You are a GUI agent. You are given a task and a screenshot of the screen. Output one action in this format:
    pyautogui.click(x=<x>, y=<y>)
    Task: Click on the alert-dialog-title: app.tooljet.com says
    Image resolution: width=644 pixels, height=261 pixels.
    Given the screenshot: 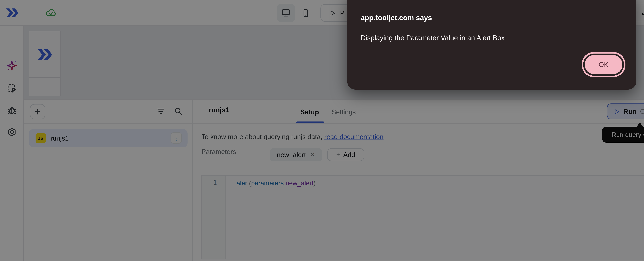 What is the action you would take?
    pyautogui.click(x=396, y=17)
    